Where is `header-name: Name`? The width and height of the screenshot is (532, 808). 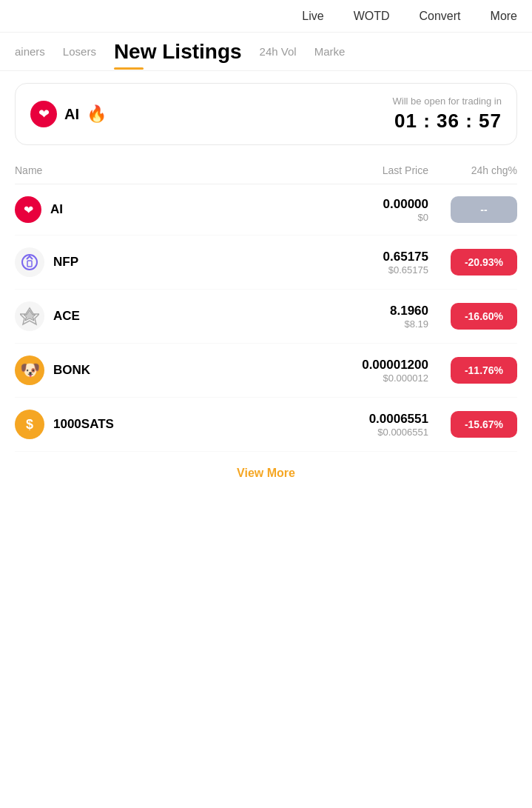 header-name: Name is located at coordinates (163, 170).